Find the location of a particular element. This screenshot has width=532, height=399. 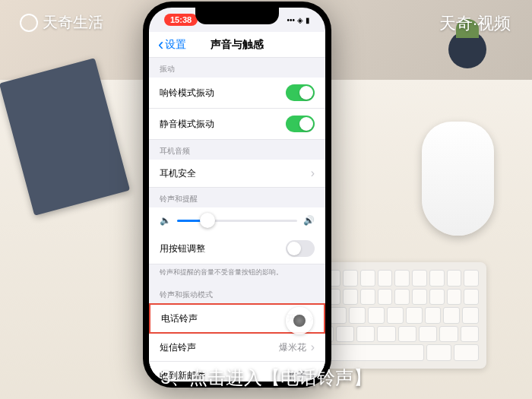

slider-thumb is located at coordinates (207, 220).